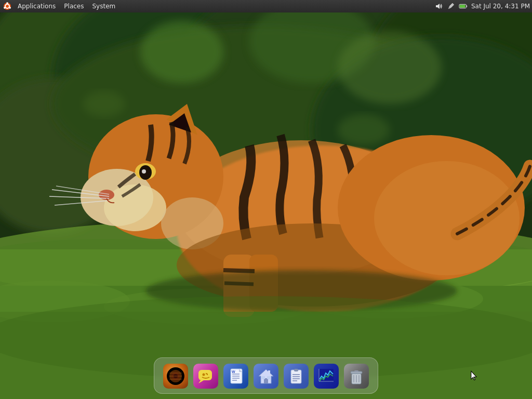 The image size is (532, 399). What do you see at coordinates (234, 372) in the screenshot?
I see `svg-text: W` at bounding box center [234, 372].